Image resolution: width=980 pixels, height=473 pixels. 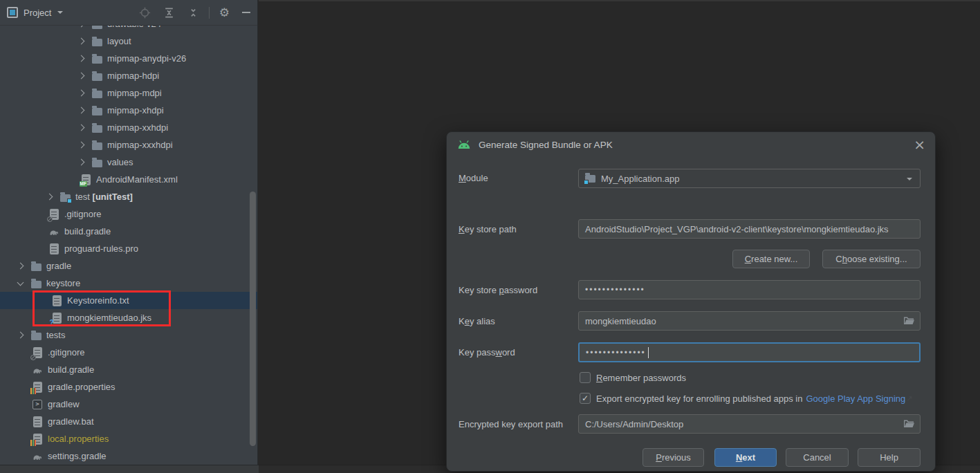 What do you see at coordinates (246, 12) in the screenshot?
I see `hide-panel-icon` at bounding box center [246, 12].